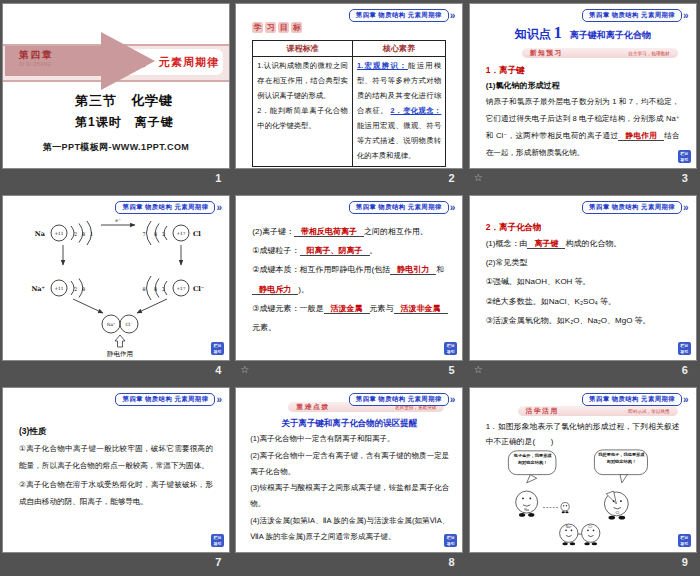 The height and width of the screenshot is (576, 700). What do you see at coordinates (116, 288) in the screenshot?
I see `slide-cell-4: 第四章 物质结构 元素周期律 » Na +11 2 8` at bounding box center [116, 288].